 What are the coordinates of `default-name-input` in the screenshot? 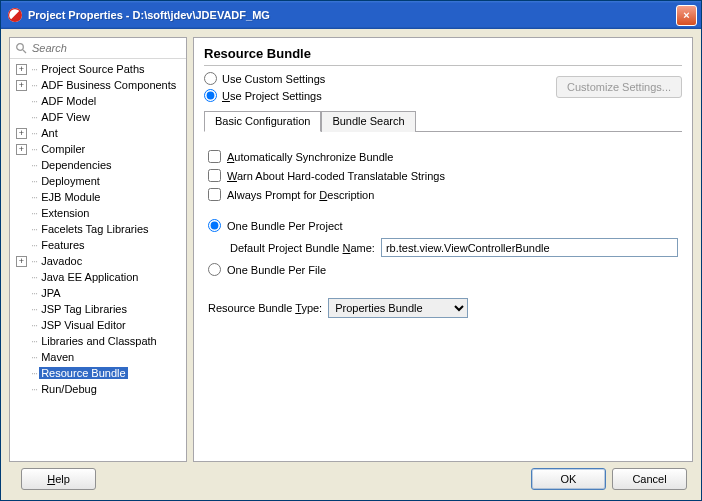 It's located at (530, 248).